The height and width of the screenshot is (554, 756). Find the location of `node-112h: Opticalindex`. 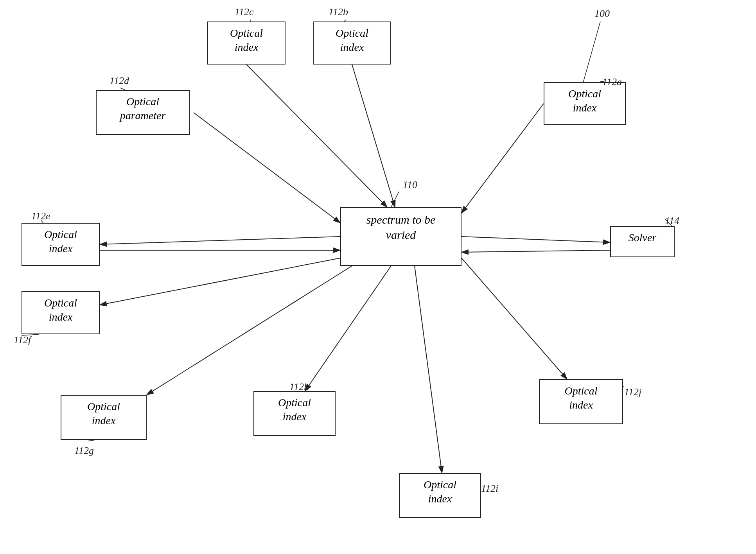

node-112h: Opticalindex is located at coordinates (294, 414).